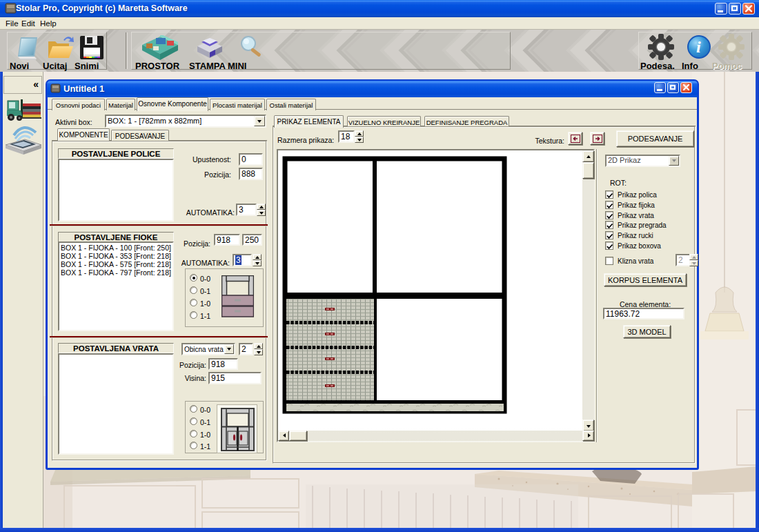 Image resolution: width=759 pixels, height=532 pixels. I want to click on svg-text: i, so click(698, 47).